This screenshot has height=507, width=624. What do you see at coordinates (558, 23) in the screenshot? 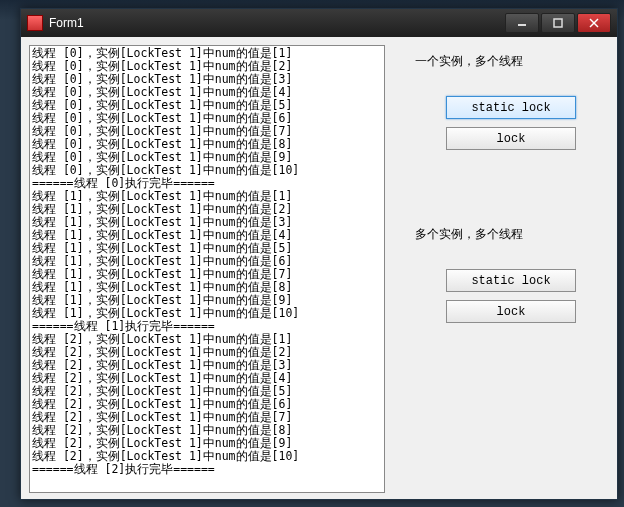
I see `maximize-button` at bounding box center [558, 23].